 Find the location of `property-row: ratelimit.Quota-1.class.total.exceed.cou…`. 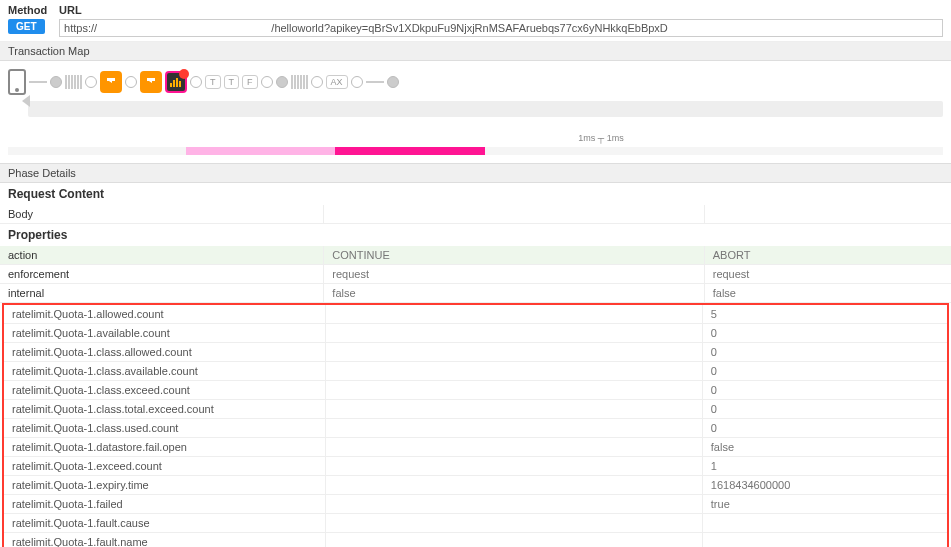

property-row: ratelimit.Quota-1.class.total.exceed.cou… is located at coordinates (476, 410).